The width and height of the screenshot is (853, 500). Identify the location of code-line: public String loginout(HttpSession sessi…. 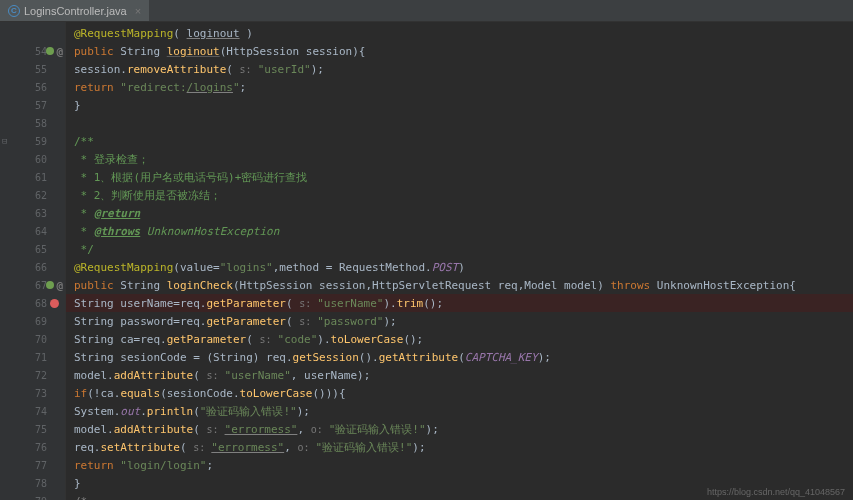
(464, 51).